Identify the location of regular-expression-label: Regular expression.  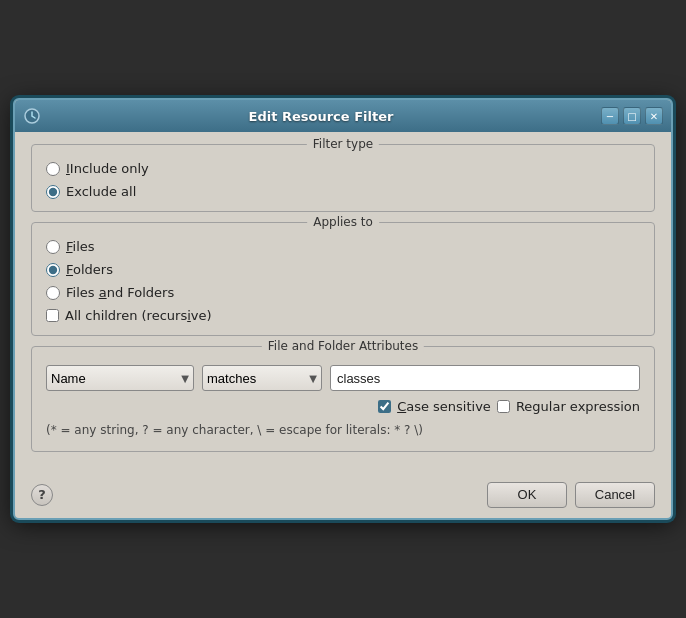
(578, 406).